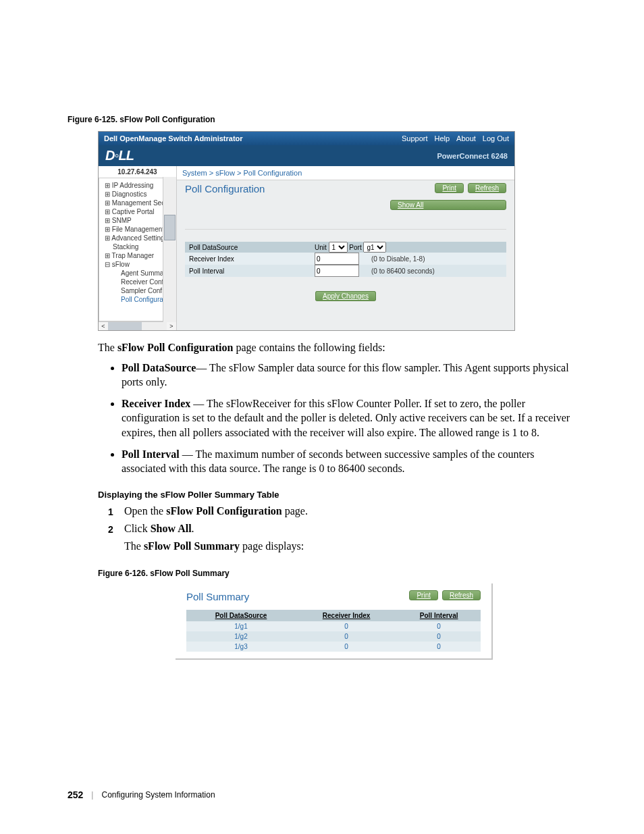 This screenshot has height=834, width=644. I want to click on rx-hint: (0 to Disable, 1-8), so click(398, 259).